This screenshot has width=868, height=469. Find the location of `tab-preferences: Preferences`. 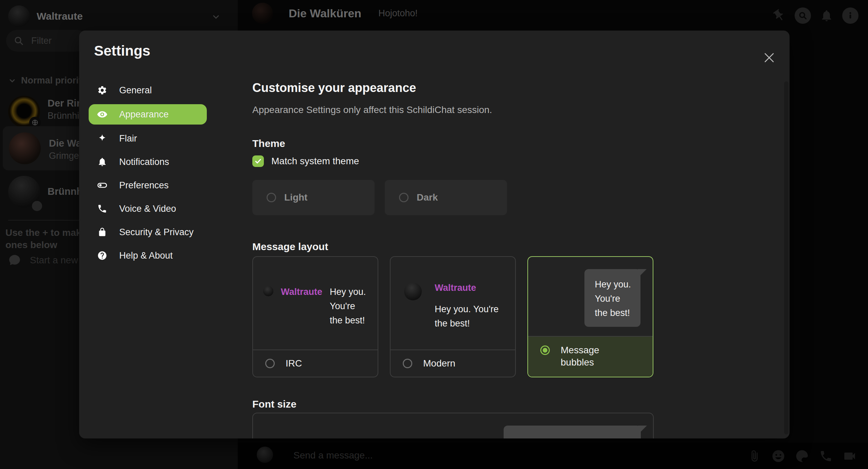

tab-preferences: Preferences is located at coordinates (148, 185).